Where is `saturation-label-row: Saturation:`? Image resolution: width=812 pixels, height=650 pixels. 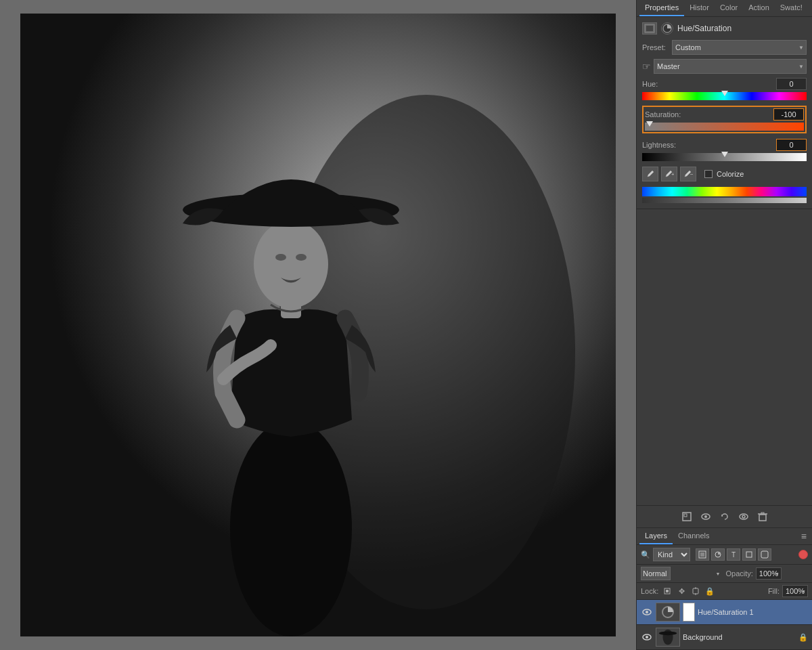
saturation-label-row: Saturation: is located at coordinates (724, 114).